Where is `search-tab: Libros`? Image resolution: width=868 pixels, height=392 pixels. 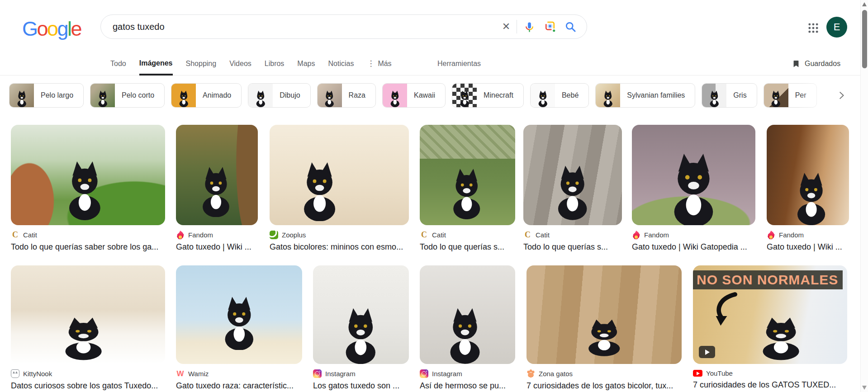 search-tab: Libros is located at coordinates (275, 64).